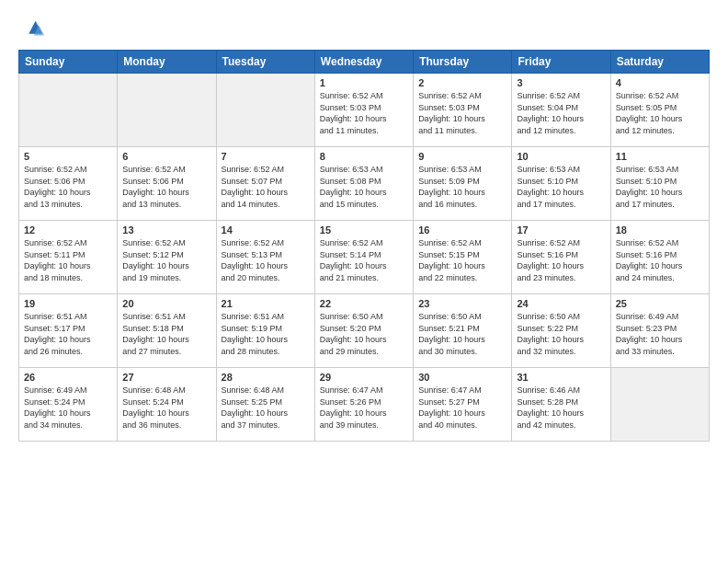  Describe the element at coordinates (463, 258) in the screenshot. I see `calendar-cell: 16Sunrise: 6:52 AM Sunset: 5:15 PM Dayli…` at that location.